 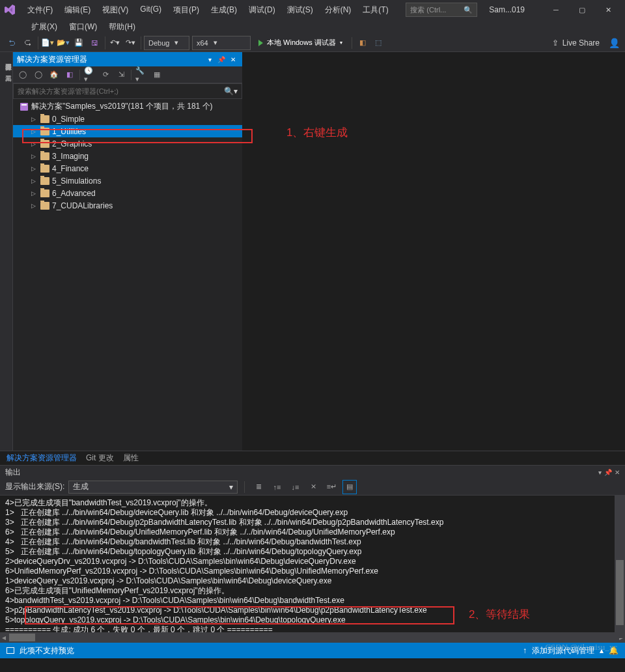 What do you see at coordinates (157, 75) in the screenshot?
I see `sol-props-icon: ▦` at bounding box center [157, 75].